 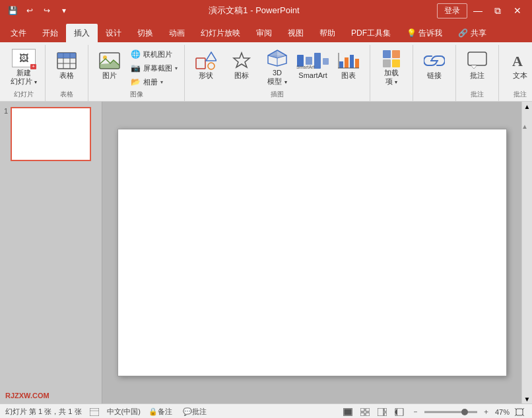 I want to click on table-button: 表格, so click(x=67, y=65).